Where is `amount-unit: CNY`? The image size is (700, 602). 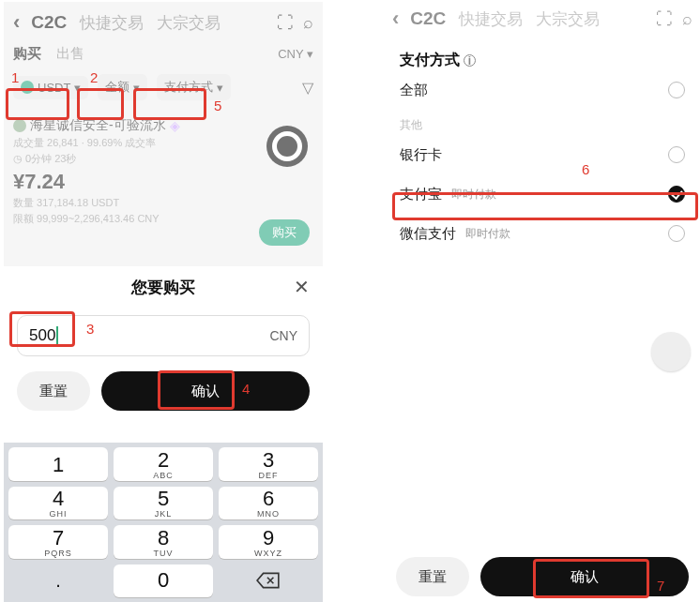
amount-unit: CNY is located at coordinates (283, 336).